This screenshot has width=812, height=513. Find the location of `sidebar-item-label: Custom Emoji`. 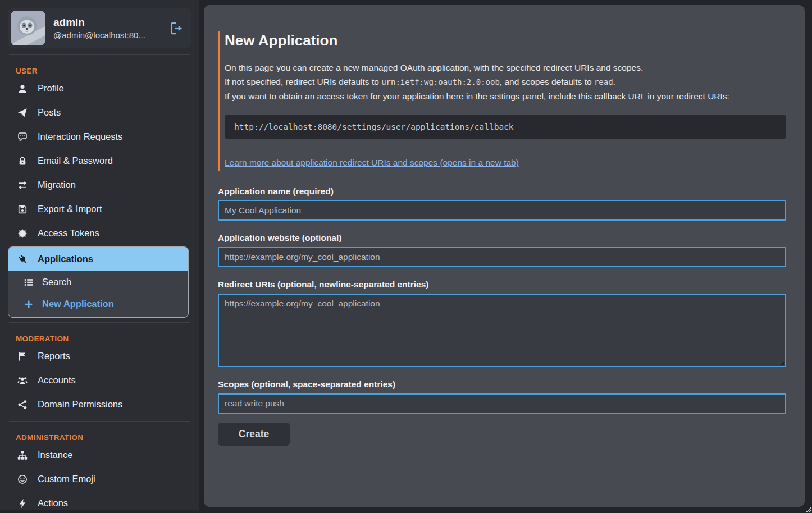

sidebar-item-label: Custom Emoji is located at coordinates (66, 479).